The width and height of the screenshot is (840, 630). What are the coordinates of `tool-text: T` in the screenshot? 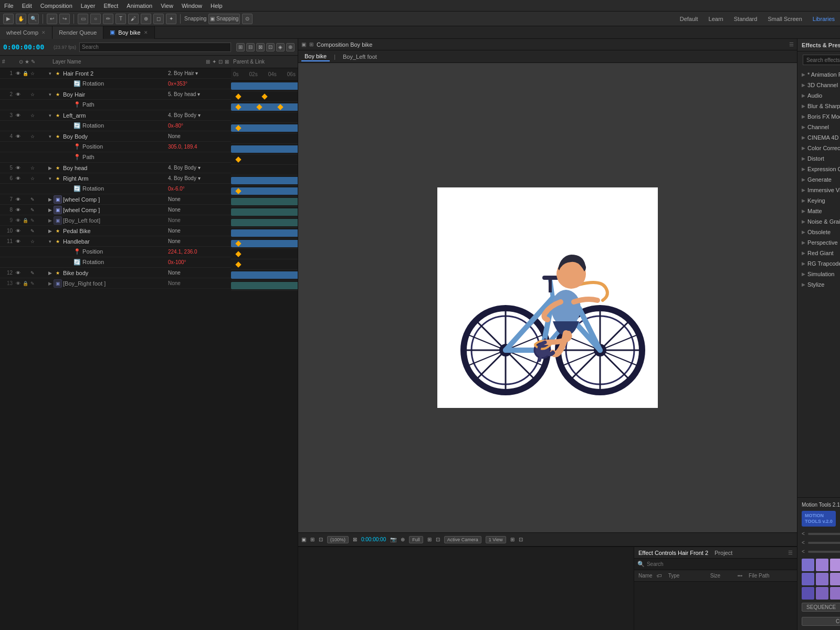 It's located at (121, 19).